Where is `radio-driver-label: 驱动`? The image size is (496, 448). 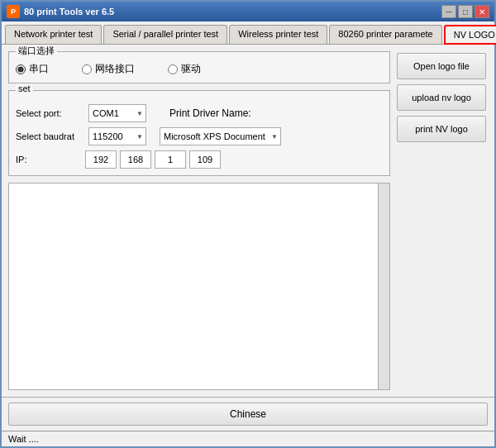 radio-driver-label: 驱动 is located at coordinates (191, 69).